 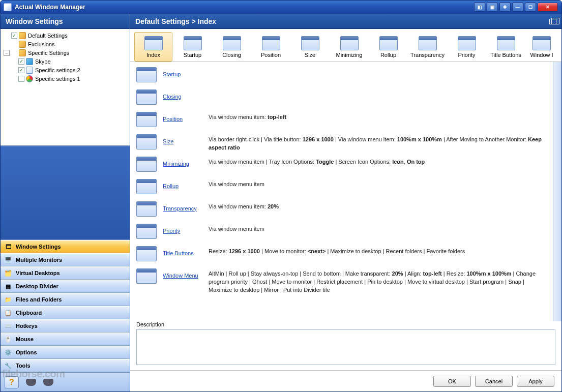 I want to click on help-icon: ?, so click(x=12, y=382).